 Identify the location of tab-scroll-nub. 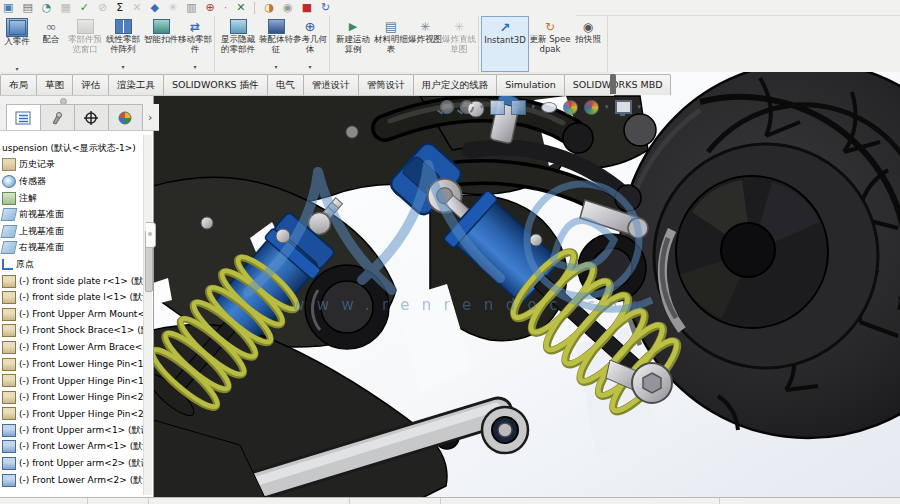
(613, 84).